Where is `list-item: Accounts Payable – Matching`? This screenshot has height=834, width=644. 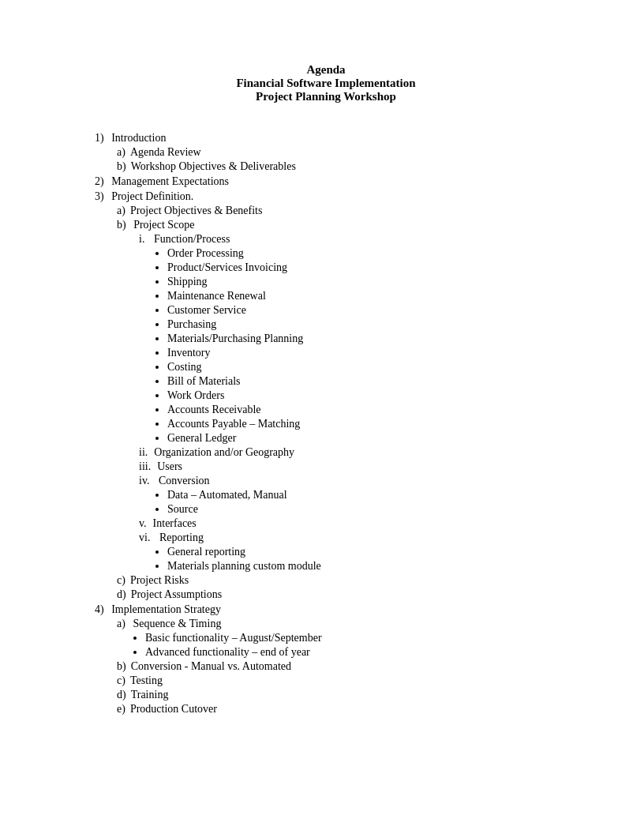
list-item: Accounts Payable – Matching is located at coordinates (370, 424).